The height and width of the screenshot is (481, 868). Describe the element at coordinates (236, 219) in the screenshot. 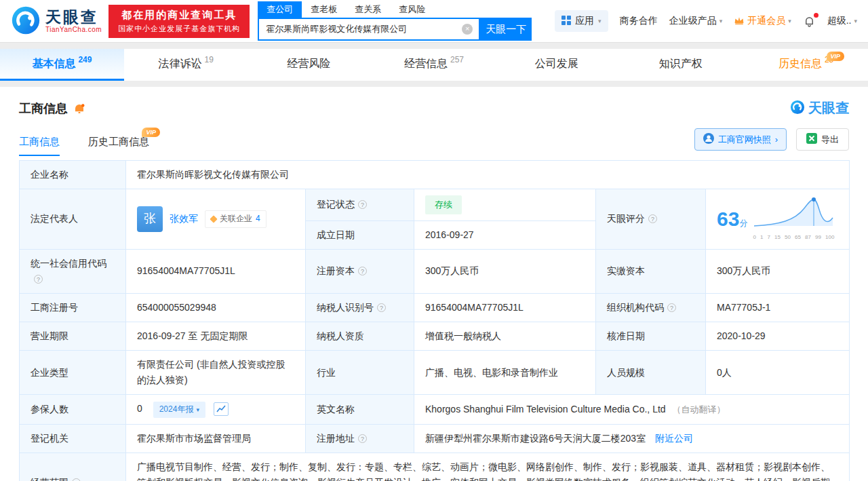

I see `related-label: 关联企业` at that location.